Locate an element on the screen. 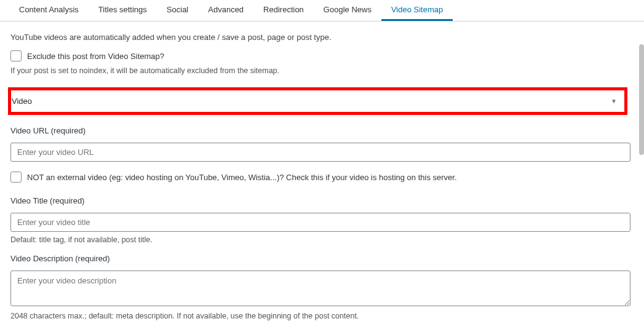 The width and height of the screenshot is (644, 332). video-title-input is located at coordinates (320, 223).